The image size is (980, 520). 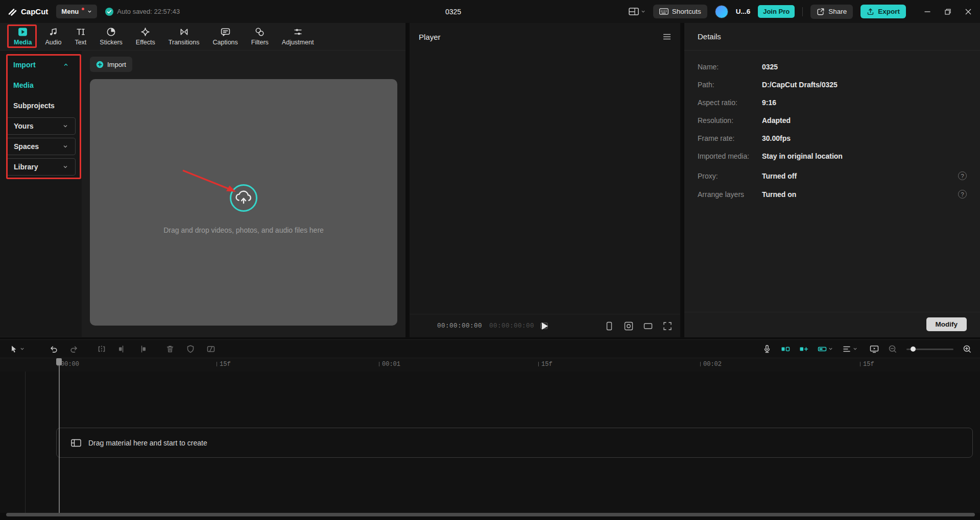 I want to click on autosave-status: Auto saved: 22:57:43, so click(x=142, y=12).